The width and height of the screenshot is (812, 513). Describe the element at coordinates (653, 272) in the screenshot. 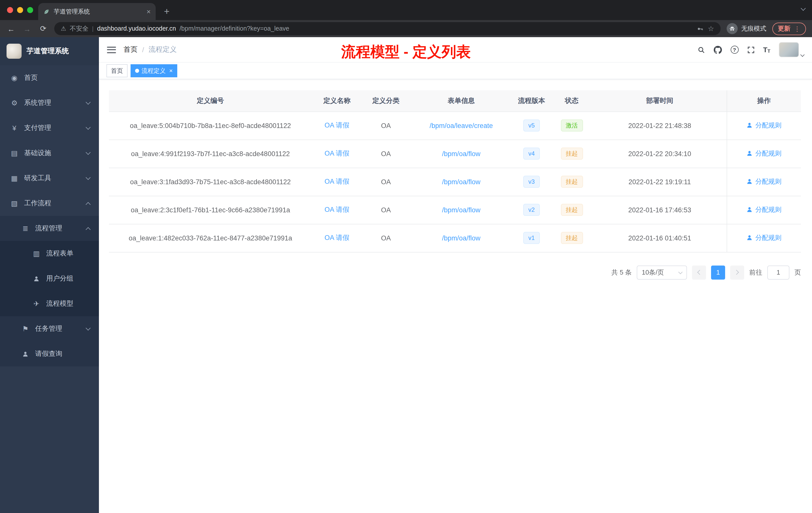

I see `page-size-value: 10条/页` at that location.